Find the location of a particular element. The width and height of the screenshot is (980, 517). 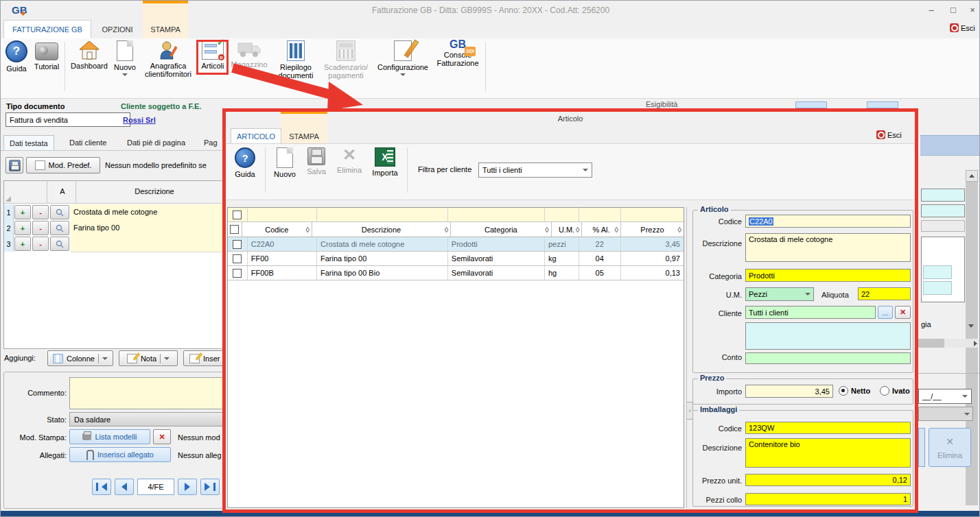

nav-position-field: 4/FE is located at coordinates (156, 487).